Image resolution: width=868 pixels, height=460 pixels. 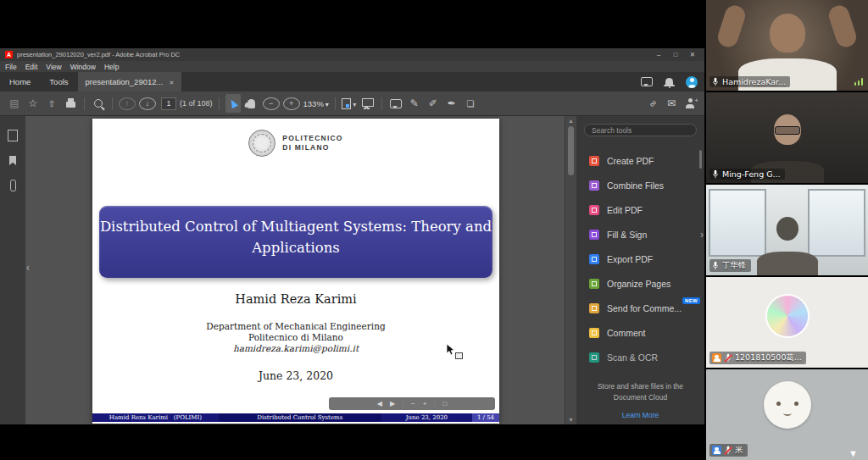 What do you see at coordinates (262, 143) in the screenshot?
I see `polimi-seal-icon` at bounding box center [262, 143].